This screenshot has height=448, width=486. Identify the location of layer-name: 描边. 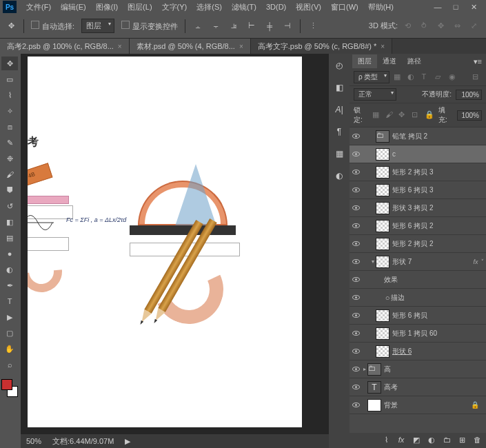
(398, 298).